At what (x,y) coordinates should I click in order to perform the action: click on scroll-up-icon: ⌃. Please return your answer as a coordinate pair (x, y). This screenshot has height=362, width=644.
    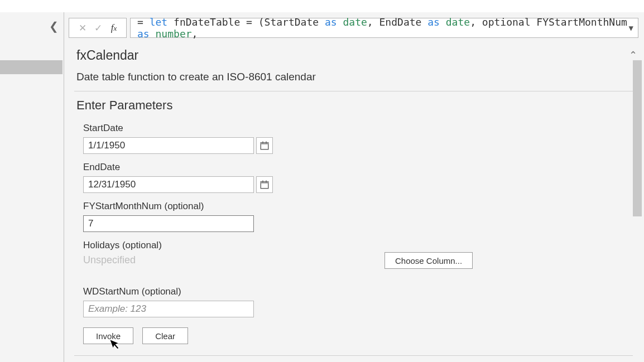
    Looking at the image, I should click on (633, 55).